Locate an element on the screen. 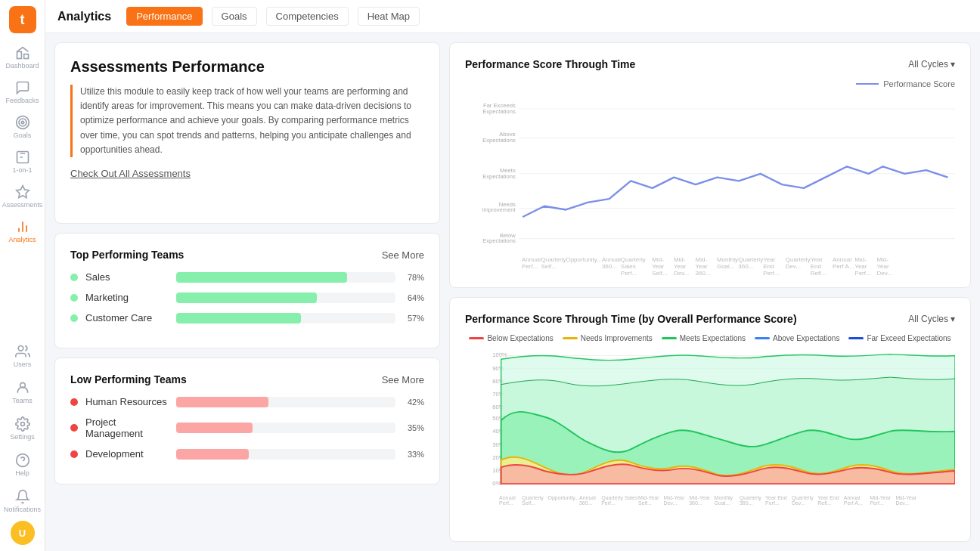  team-bar-label: 33% is located at coordinates (416, 454).